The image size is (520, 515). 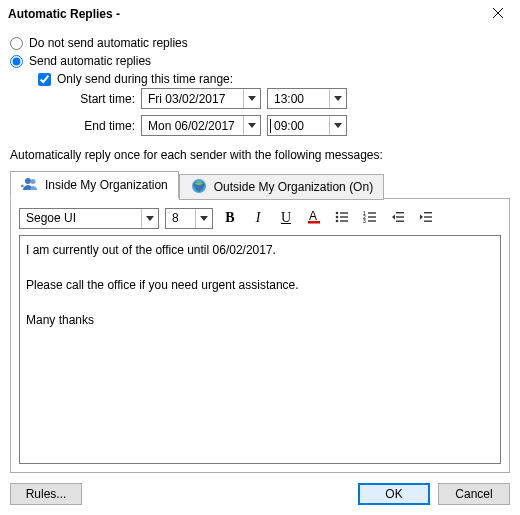 I want to click on bold-button: B, so click(x=230, y=218).